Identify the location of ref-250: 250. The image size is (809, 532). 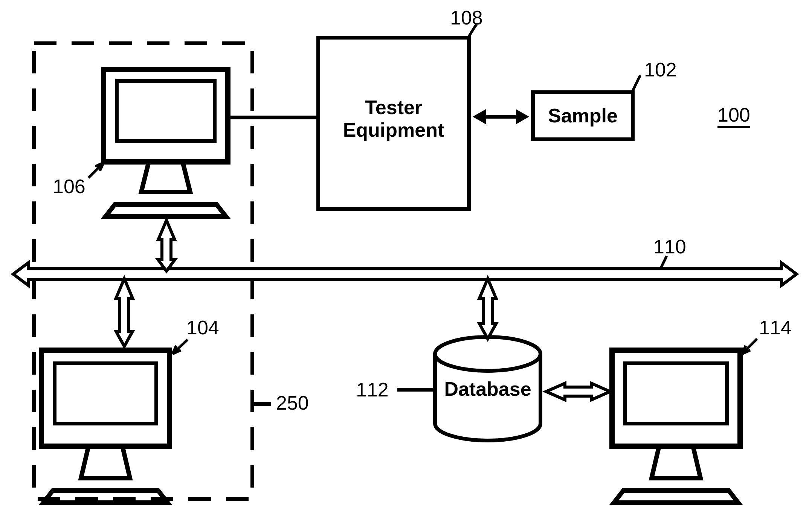
(292, 403).